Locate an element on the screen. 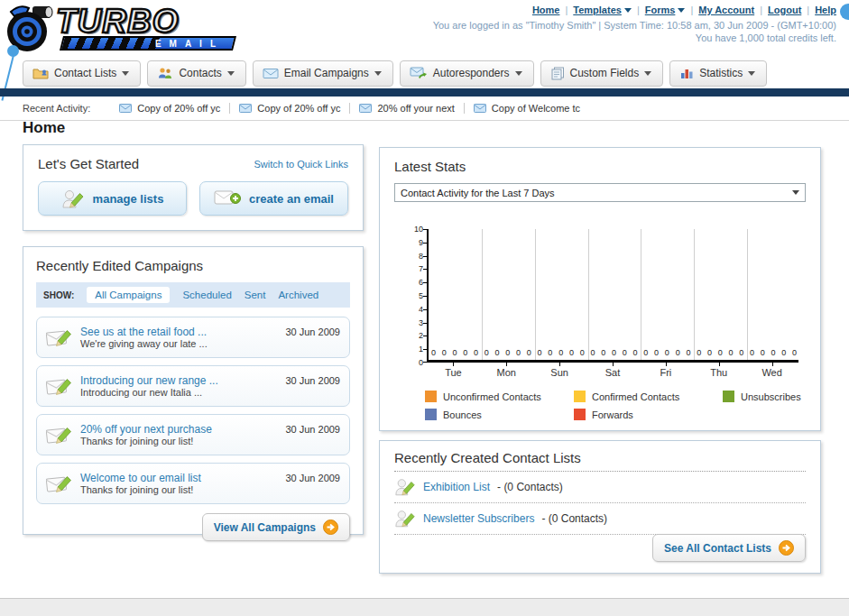 This screenshot has width=849, height=616. nav-tab-statistics: Statistics is located at coordinates (718, 74).